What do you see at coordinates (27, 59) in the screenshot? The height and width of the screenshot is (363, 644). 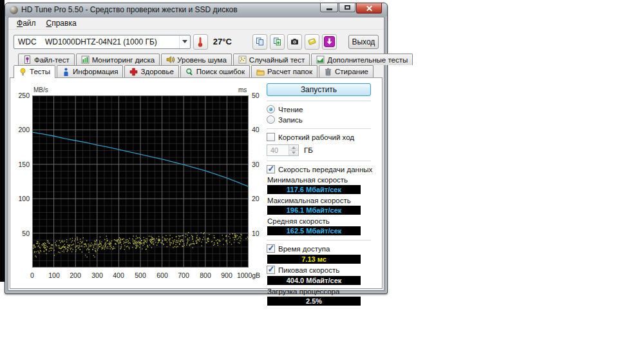 I see `file-test-icon` at bounding box center [27, 59].